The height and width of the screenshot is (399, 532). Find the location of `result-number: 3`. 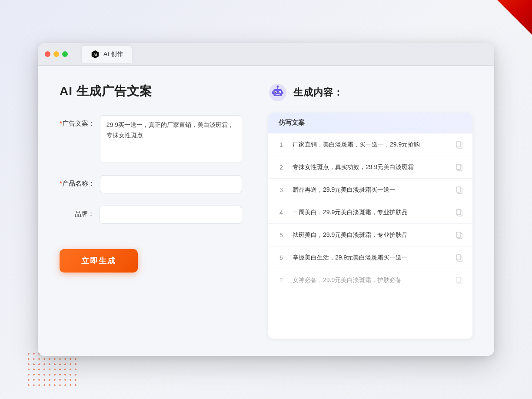

result-number: 3 is located at coordinates (281, 190).